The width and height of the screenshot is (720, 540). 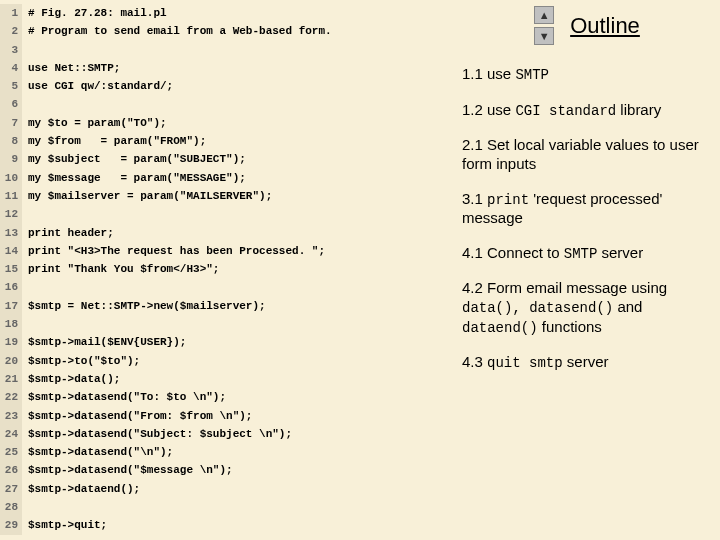 What do you see at coordinates (174, 251) in the screenshot?
I see `line-code: print "<H3>The request has been Processe…` at bounding box center [174, 251].